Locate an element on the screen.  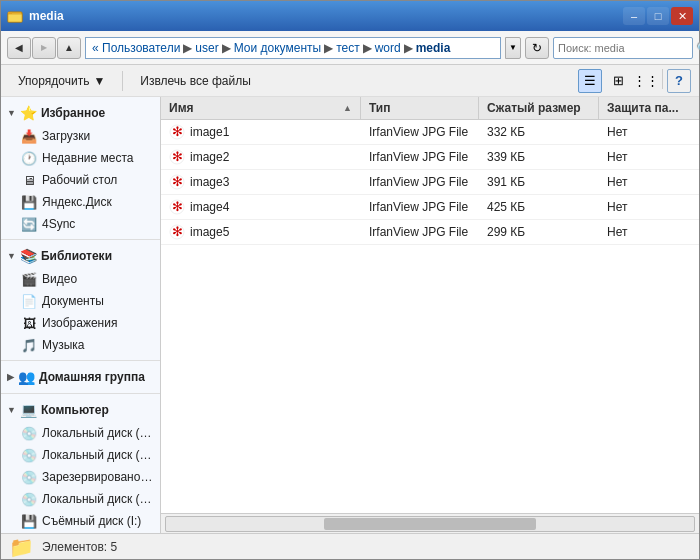
reserved-icon: 💿 is located at coordinates (29, 477).